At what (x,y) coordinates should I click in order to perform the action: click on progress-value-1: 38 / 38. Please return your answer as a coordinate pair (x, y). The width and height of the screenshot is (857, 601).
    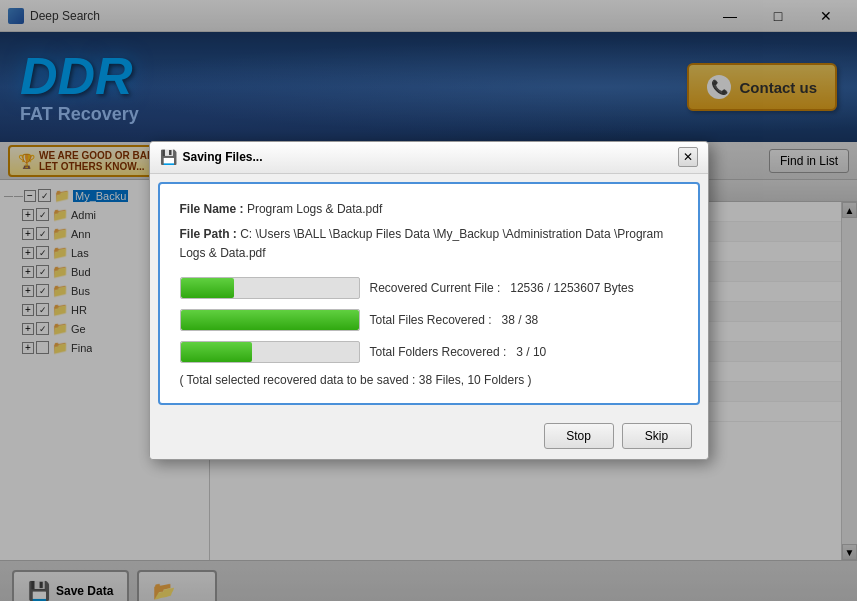
    Looking at the image, I should click on (520, 320).